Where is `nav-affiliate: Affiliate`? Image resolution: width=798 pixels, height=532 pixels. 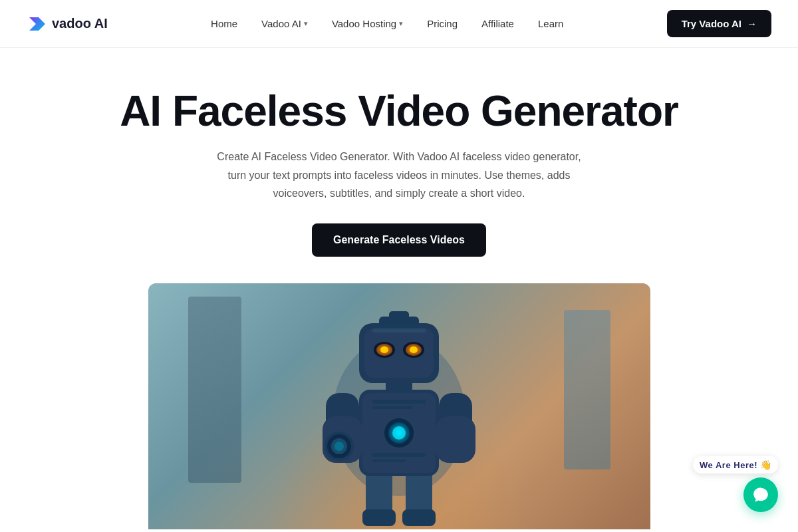 nav-affiliate: Affiliate is located at coordinates (497, 24).